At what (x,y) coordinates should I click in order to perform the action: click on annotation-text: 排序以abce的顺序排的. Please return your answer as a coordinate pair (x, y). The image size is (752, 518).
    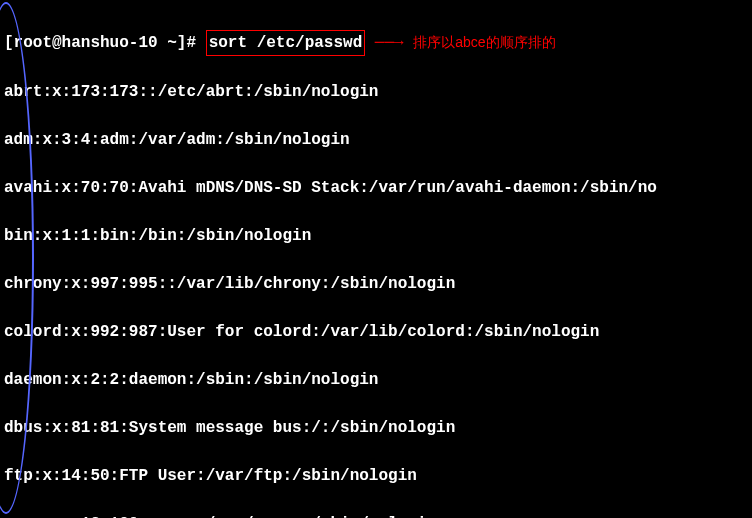
    Looking at the image, I should click on (484, 42).